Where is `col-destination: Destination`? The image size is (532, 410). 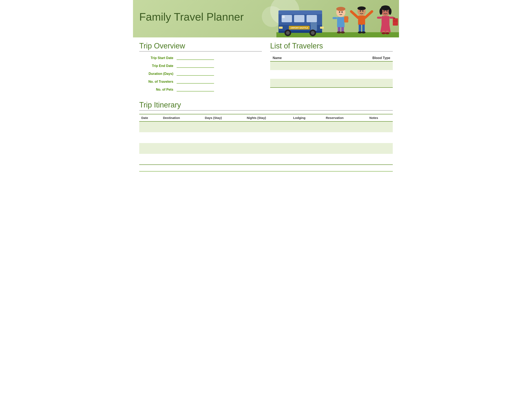
col-destination: Destination is located at coordinates (182, 118).